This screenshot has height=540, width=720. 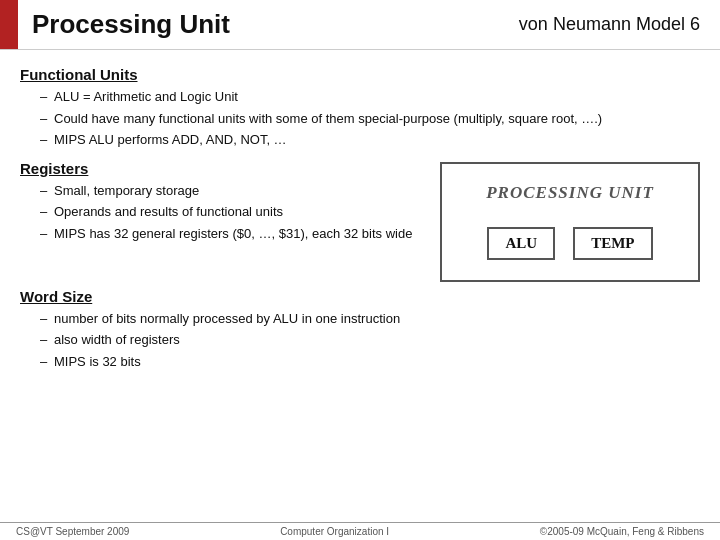 What do you see at coordinates (360, 531) in the screenshot?
I see `footer: CS@VT September 2009 Computer Organizati…` at bounding box center [360, 531].